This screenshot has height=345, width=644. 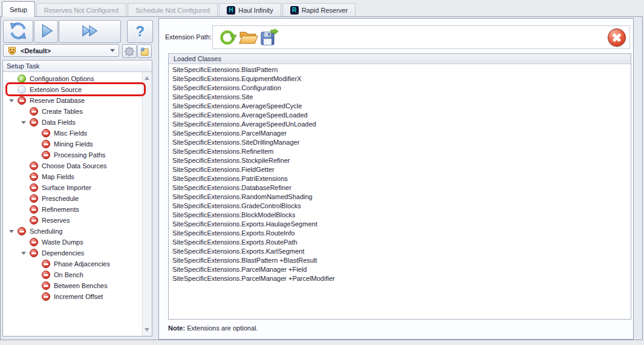 What do you see at coordinates (400, 161) in the screenshot?
I see `class-list-item: SiteSpecificExtensions.StockpileRefiner` at bounding box center [400, 161].